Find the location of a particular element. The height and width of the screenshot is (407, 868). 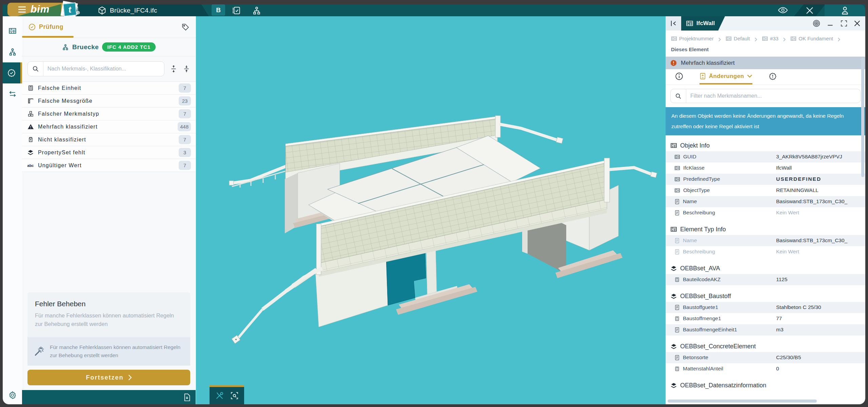

property-row: Betonsorte C25/30/B5 is located at coordinates (766, 357).